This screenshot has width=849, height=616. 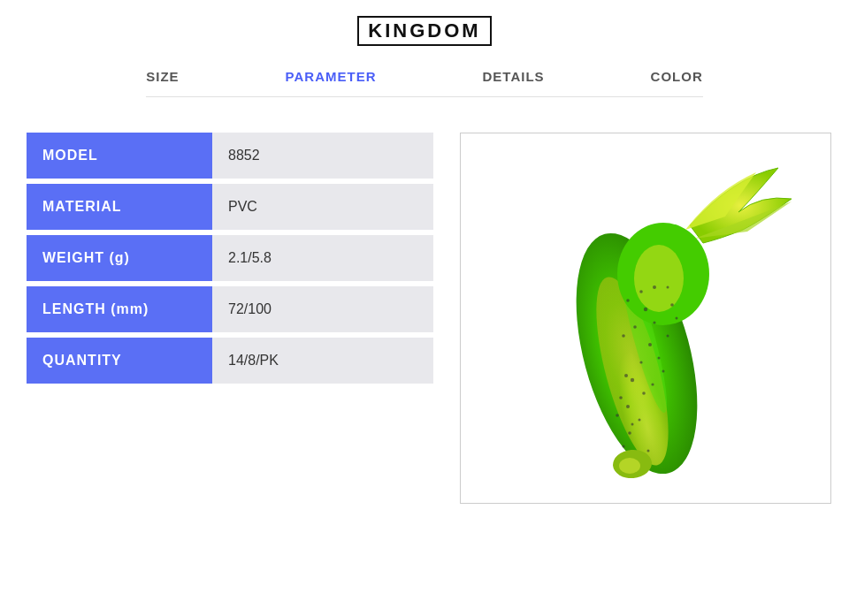 What do you see at coordinates (323, 258) in the screenshot?
I see `param-value-weight: 2.1/5.8` at bounding box center [323, 258].